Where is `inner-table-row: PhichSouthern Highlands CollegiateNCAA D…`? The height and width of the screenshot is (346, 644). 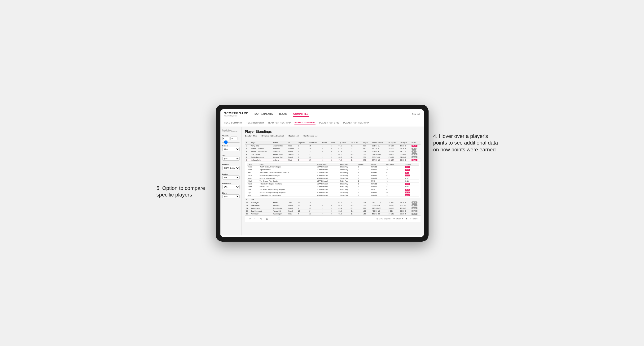
inner-table-row: PhichSouthern Highlands CollegiateNCAA D… is located at coordinates (333, 175).